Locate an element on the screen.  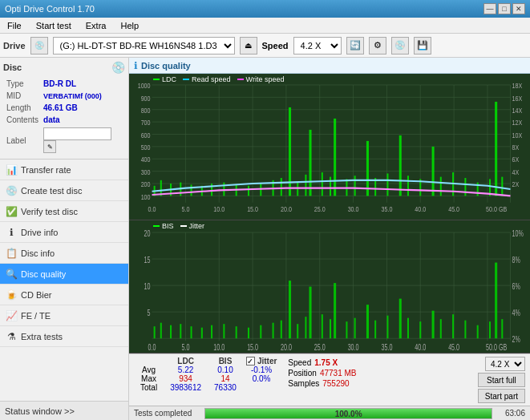
disc-quality-title: Disc quality is located at coordinates (166, 66).